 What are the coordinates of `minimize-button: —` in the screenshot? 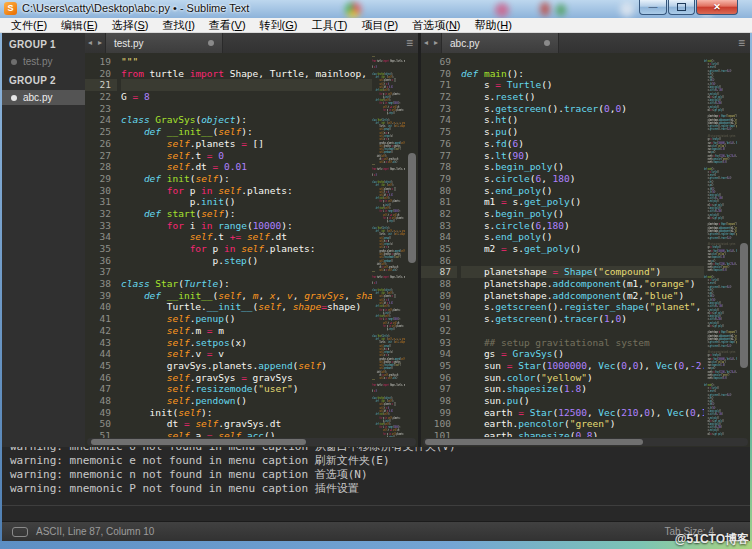 It's located at (653, 8).